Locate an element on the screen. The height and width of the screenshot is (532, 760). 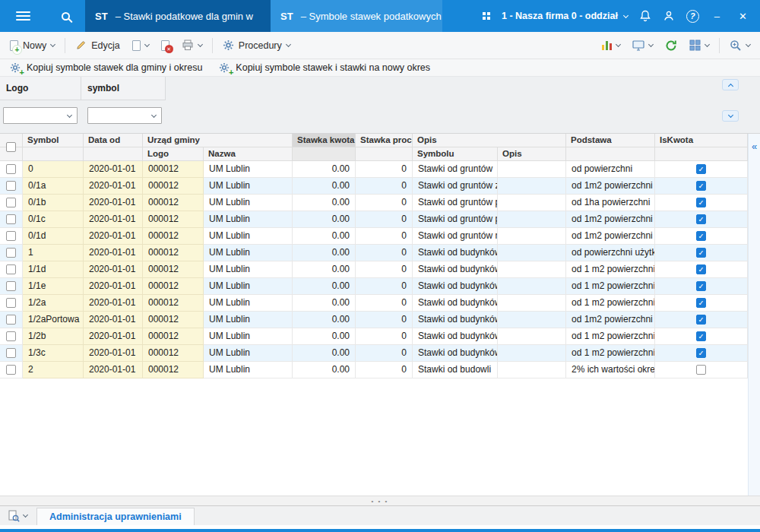
col-subheader-symbolu: Symbolu is located at coordinates (455, 154).